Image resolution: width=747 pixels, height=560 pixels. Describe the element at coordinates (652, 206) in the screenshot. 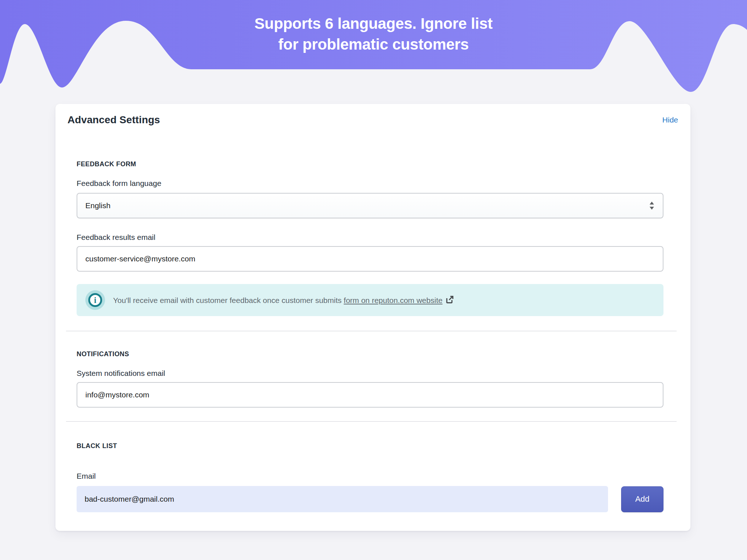

I see `select-updown-icon` at that location.